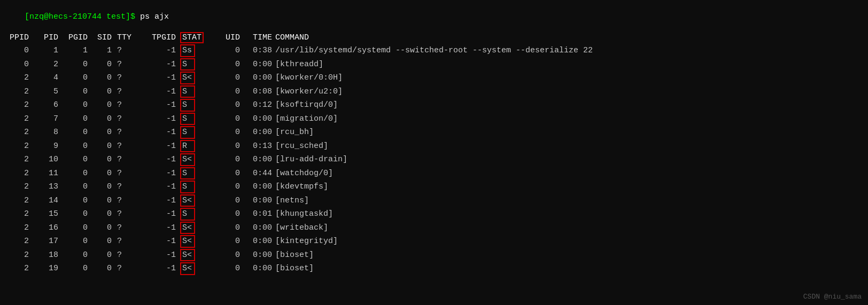 This screenshot has height=305, width=868. What do you see at coordinates (434, 174) in the screenshot?
I see `table-row: 21100?-1S00:44[watchdog/0]` at bounding box center [434, 174].